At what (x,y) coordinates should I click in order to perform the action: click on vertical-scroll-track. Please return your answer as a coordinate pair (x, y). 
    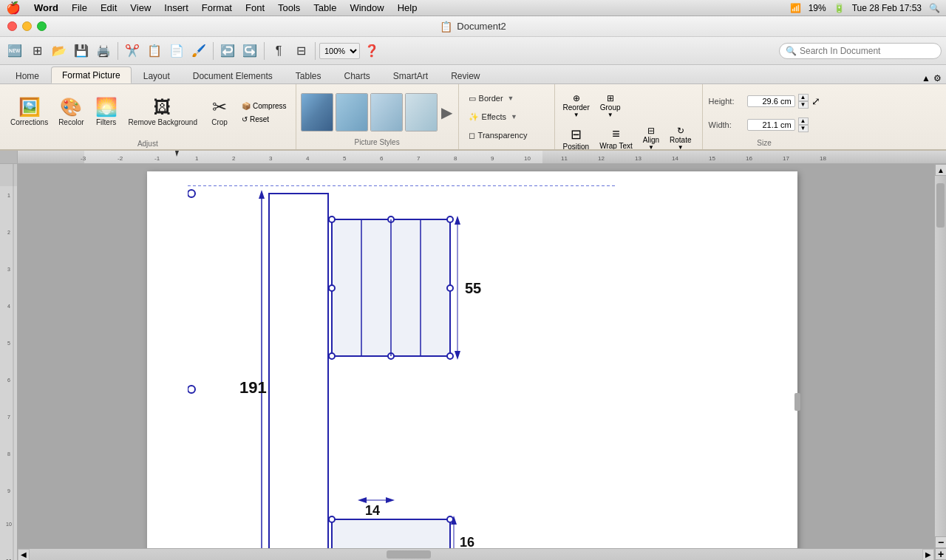
    Looking at the image, I should click on (940, 356).